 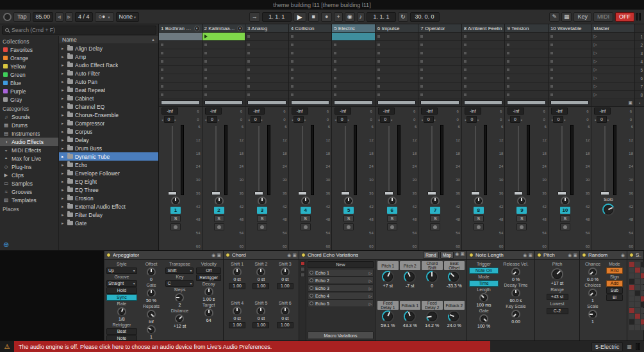 I want to click on pitch-knob, so click(x=557, y=274).